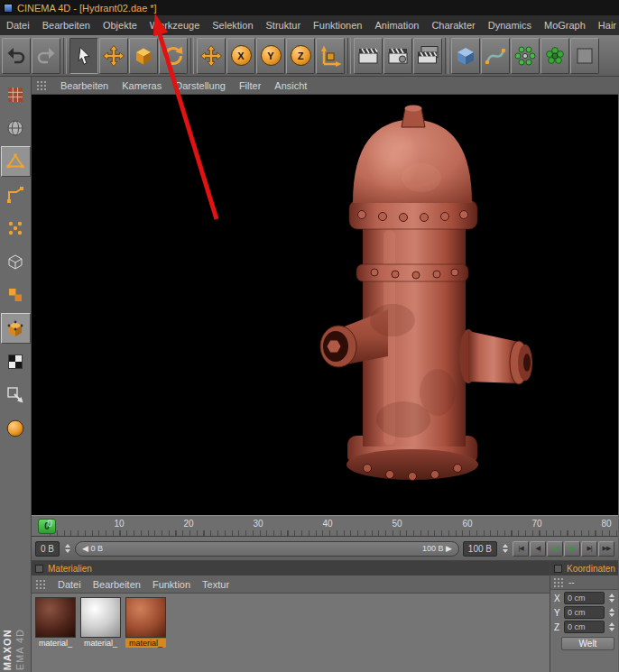 This screenshot has height=672, width=619. Describe the element at coordinates (16, 428) in the screenshot. I see `lathe-object-button` at that location.